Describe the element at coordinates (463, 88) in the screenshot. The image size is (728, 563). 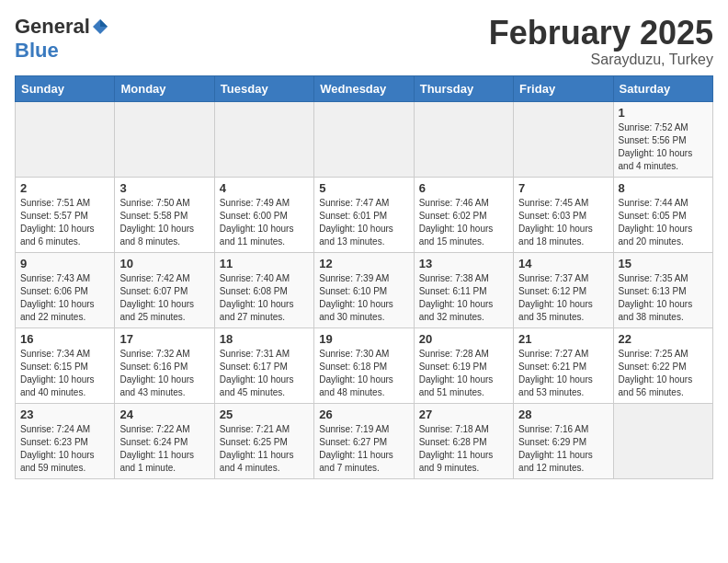
I see `weekday-header: Thursday` at that location.